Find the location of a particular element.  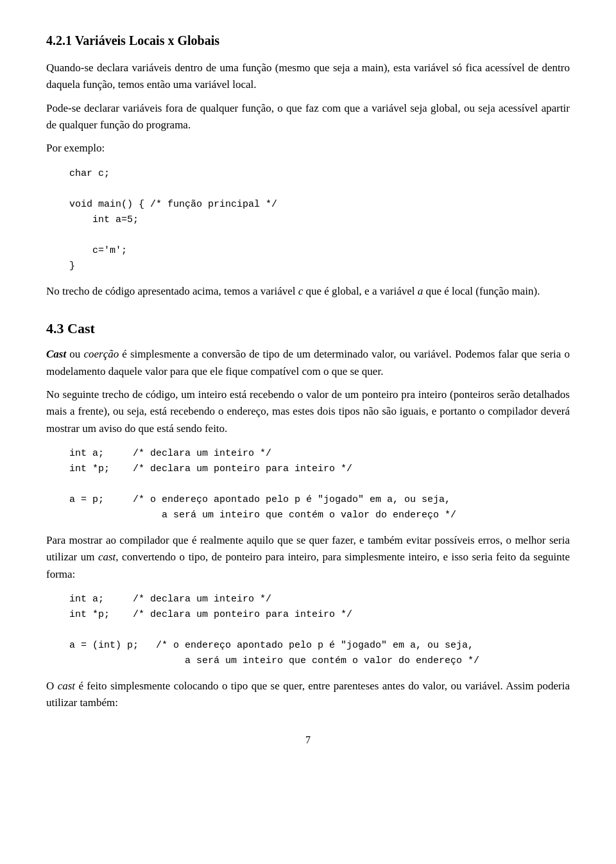

section-4-3-para-1: Cast ou coerção é simplesmente a convers… is located at coordinates (308, 363).